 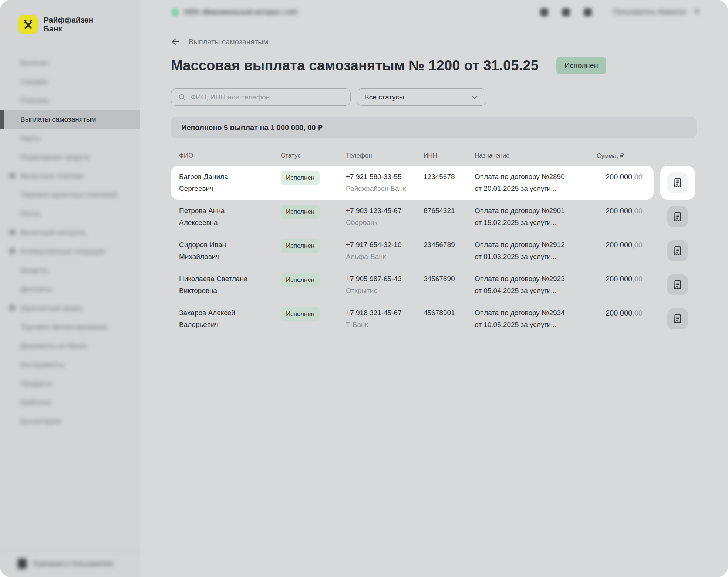 I want to click on sidebar-item: Почта, so click(x=70, y=214).